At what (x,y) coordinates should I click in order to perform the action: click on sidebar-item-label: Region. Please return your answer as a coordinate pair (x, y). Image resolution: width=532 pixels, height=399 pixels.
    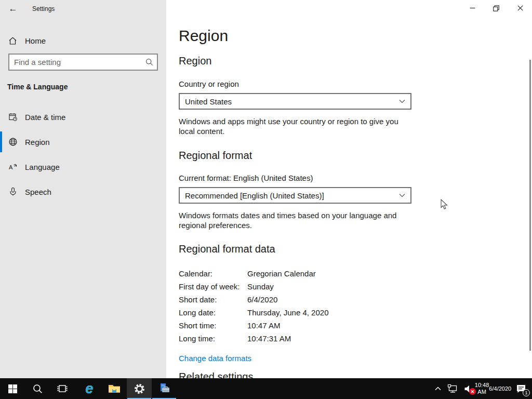
    Looking at the image, I should click on (37, 142).